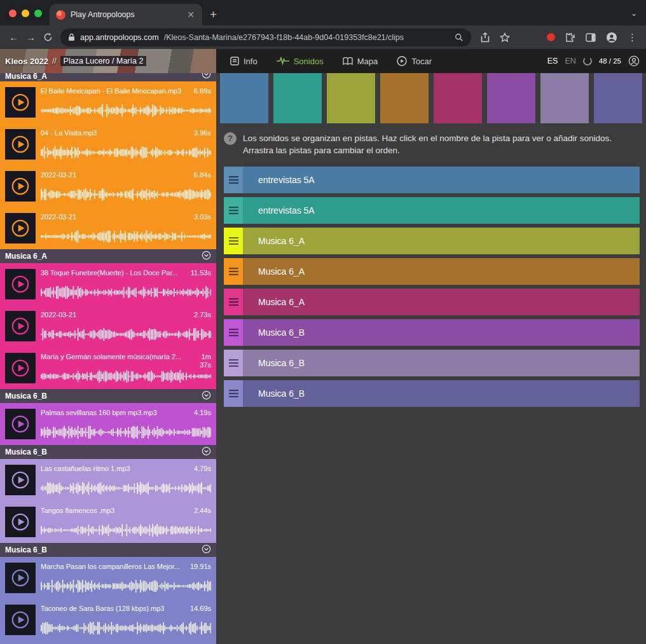  I want to click on clip-row: 2022-03-216.84s, so click(108, 186).